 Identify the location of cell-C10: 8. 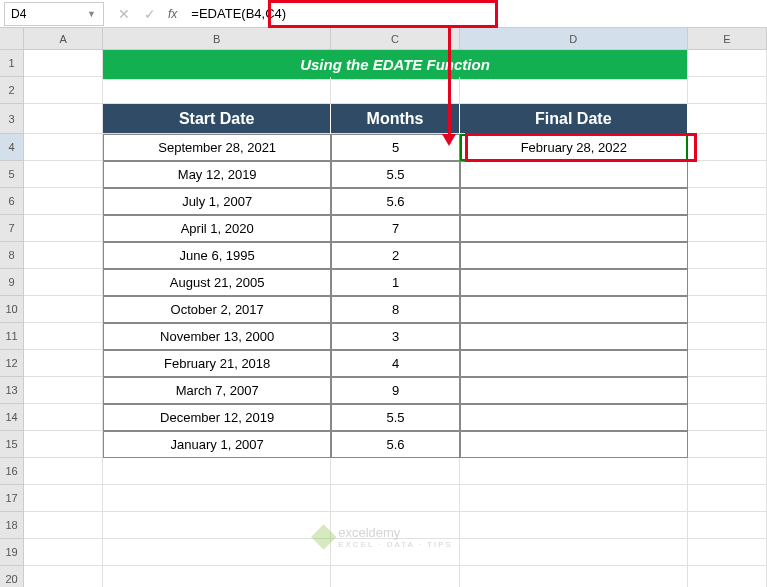
(396, 310).